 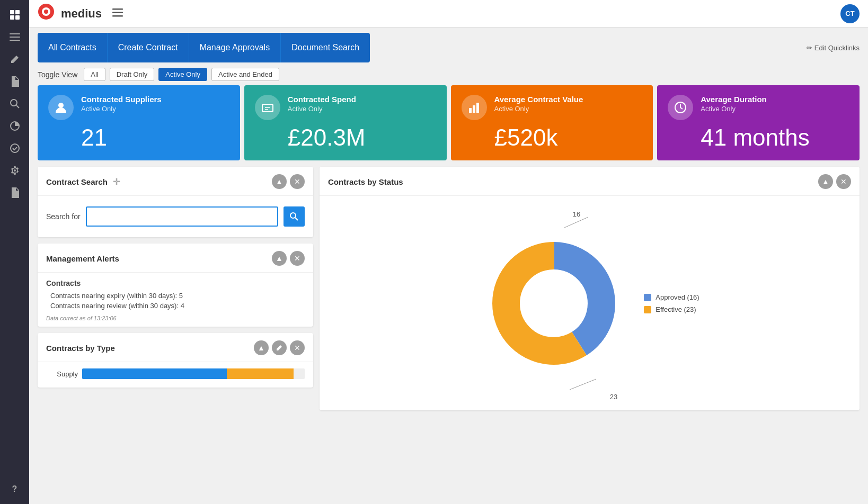 What do you see at coordinates (279, 348) in the screenshot?
I see `edit-type-btn` at bounding box center [279, 348].